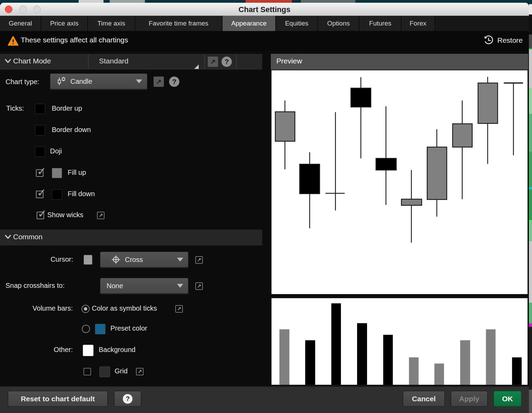 The height and width of the screenshot is (413, 532). What do you see at coordinates (264, 23) in the screenshot?
I see `tab-bar: General Price axis Time axis Favorite ti…` at bounding box center [264, 23].